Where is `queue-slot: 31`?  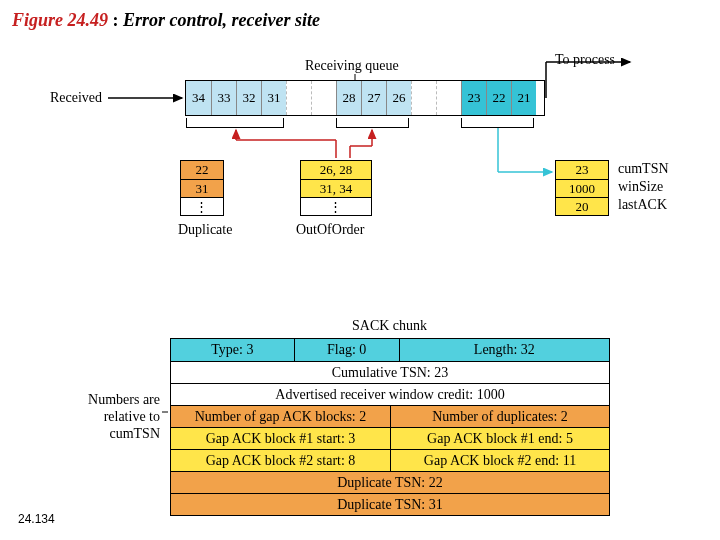 queue-slot: 31 is located at coordinates (274, 98).